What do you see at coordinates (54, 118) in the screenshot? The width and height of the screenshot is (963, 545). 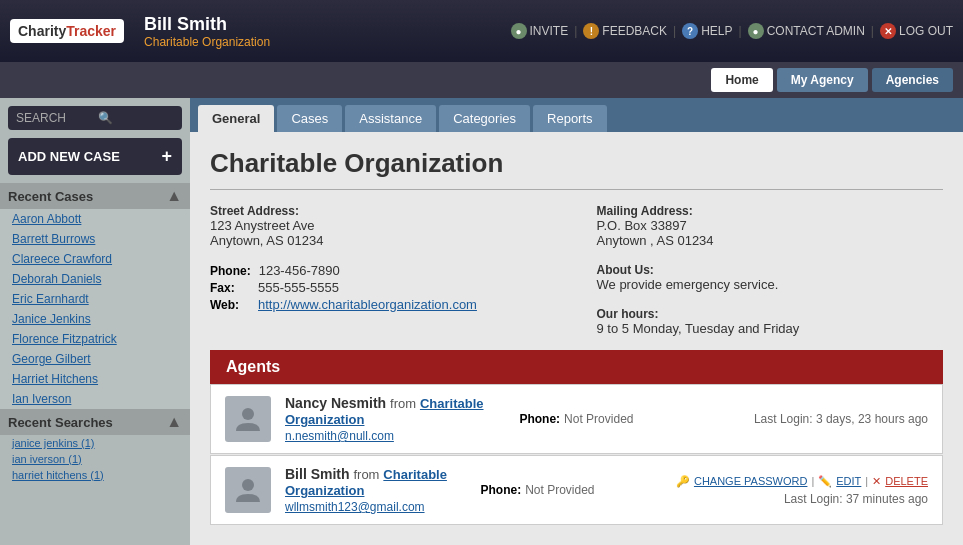 I see `search-label: SEARCH` at bounding box center [54, 118].